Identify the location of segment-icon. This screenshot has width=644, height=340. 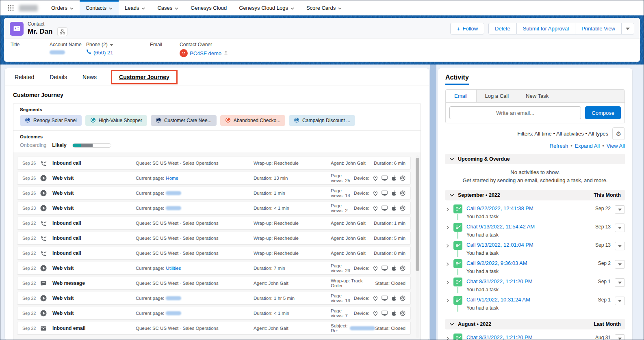
(28, 121).